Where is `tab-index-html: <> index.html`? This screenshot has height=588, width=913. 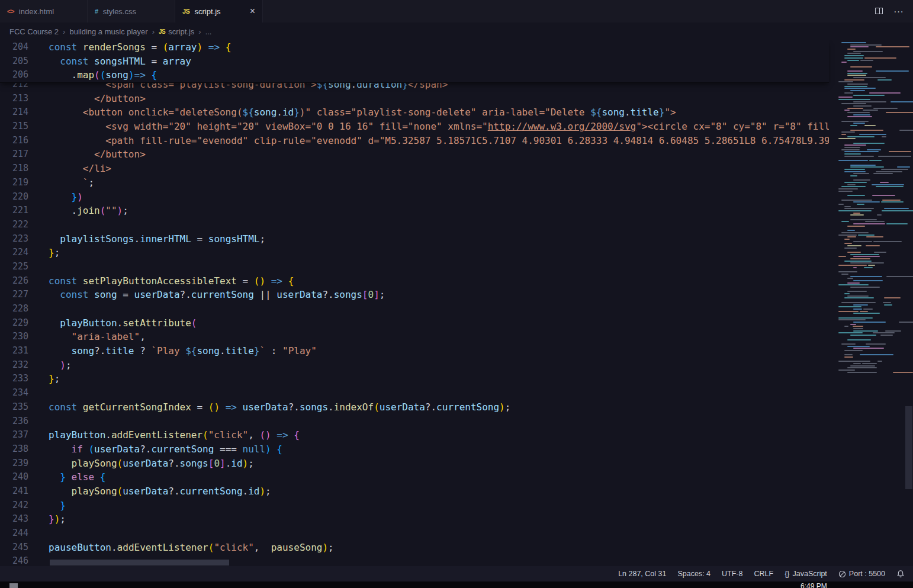 tab-index-html: <> index.html is located at coordinates (44, 11).